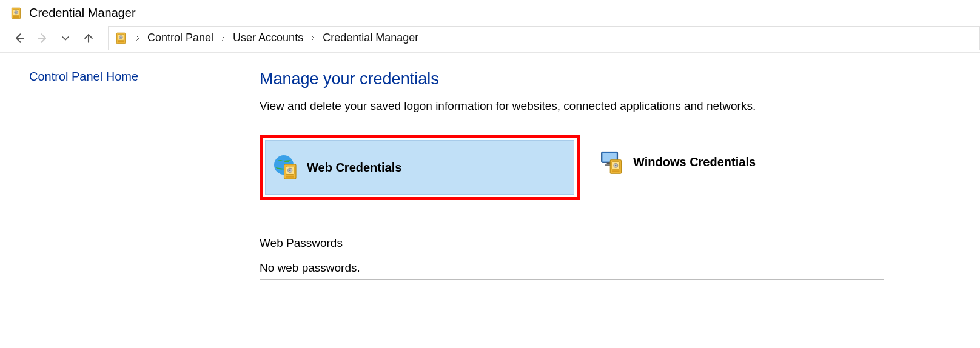 The image size is (980, 348). I want to click on section-empty-text: No web passwords., so click(572, 268).